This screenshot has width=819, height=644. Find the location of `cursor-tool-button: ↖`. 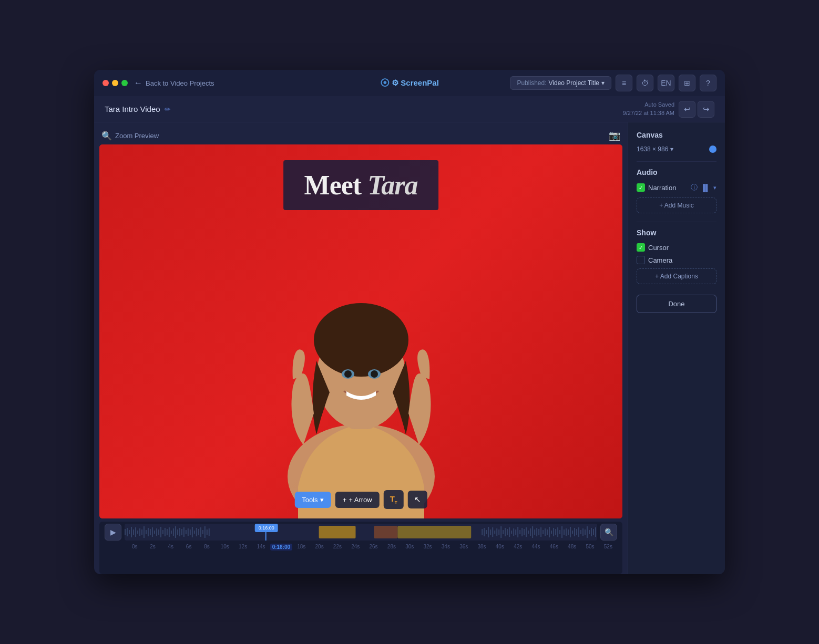

cursor-tool-button: ↖ is located at coordinates (417, 500).